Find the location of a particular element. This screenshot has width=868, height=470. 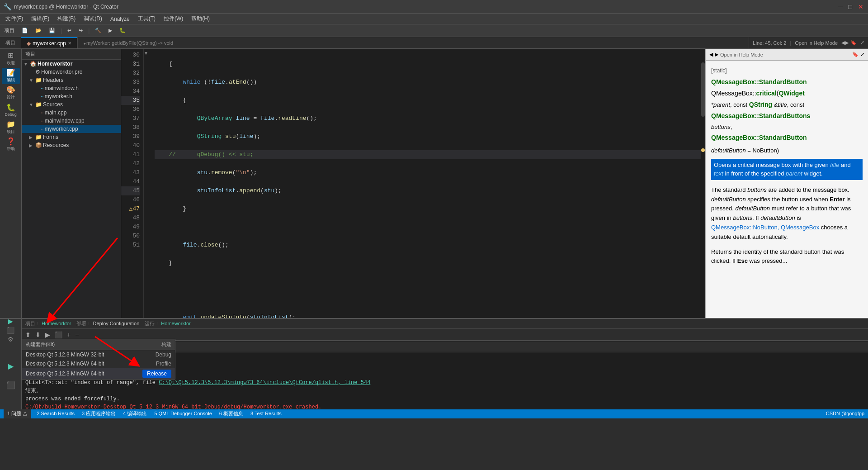

kit-popup-header: 构建套件(Kit) 构建 is located at coordinates (99, 345).